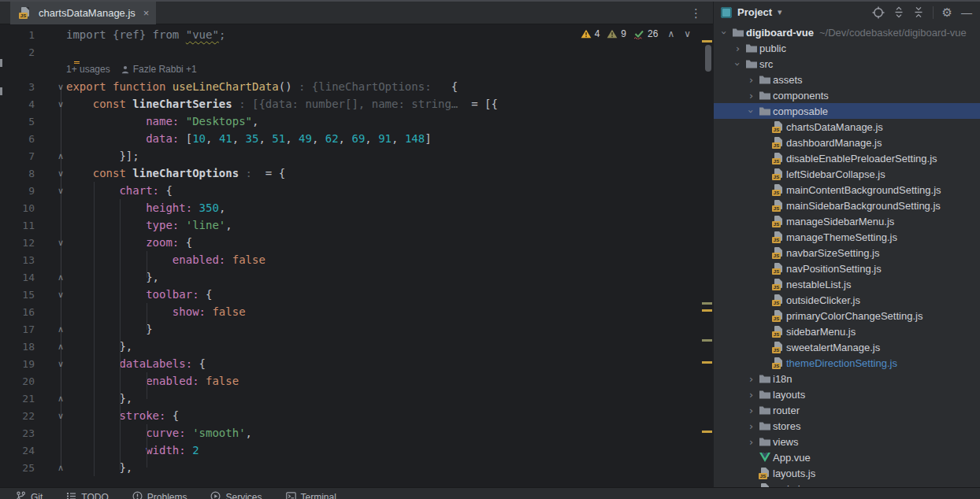 This screenshot has width=980, height=499. Describe the element at coordinates (847, 111) in the screenshot. I see `tree-item-composable: ›composable` at that location.